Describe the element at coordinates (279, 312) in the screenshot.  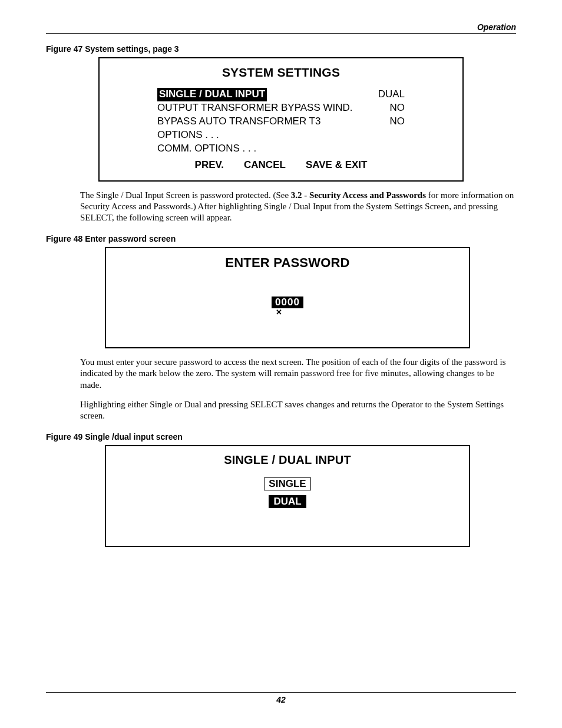
I see `caret-icon: ✕` at that location.